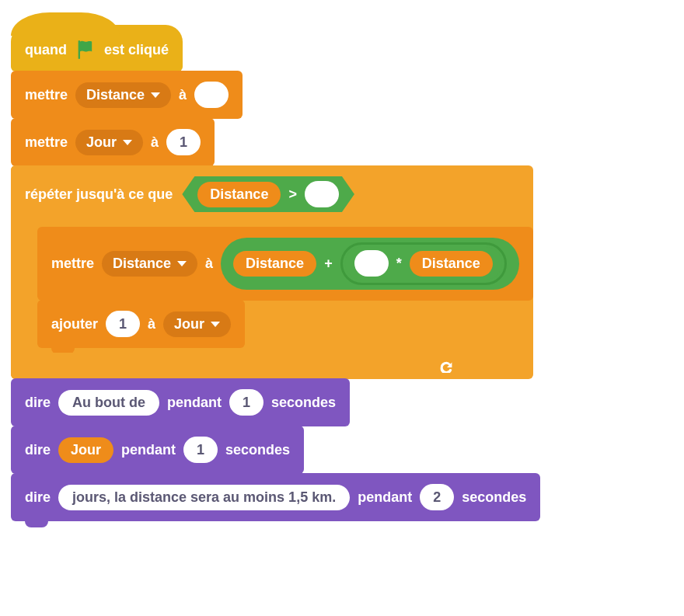  What do you see at coordinates (75, 325) in the screenshot?
I see `keyword-change: ajouter` at bounding box center [75, 325].